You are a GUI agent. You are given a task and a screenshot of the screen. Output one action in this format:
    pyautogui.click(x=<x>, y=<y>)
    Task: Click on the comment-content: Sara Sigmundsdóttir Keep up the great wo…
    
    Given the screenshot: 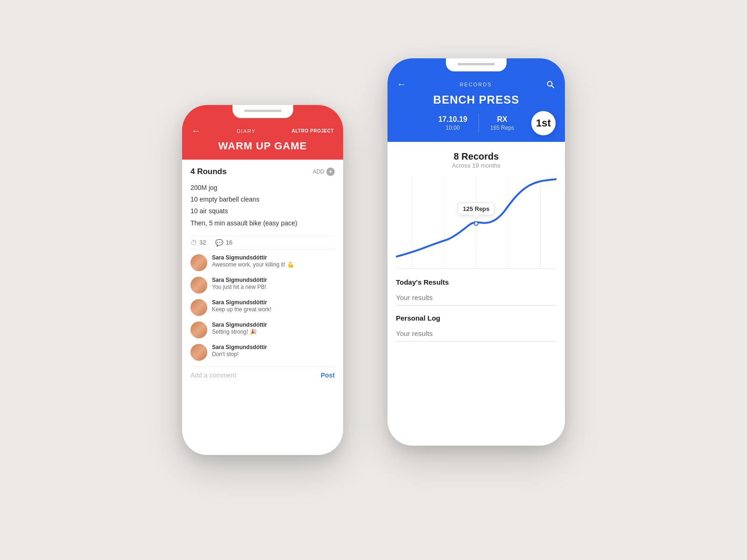 What is the action you would take?
    pyautogui.click(x=274, y=306)
    